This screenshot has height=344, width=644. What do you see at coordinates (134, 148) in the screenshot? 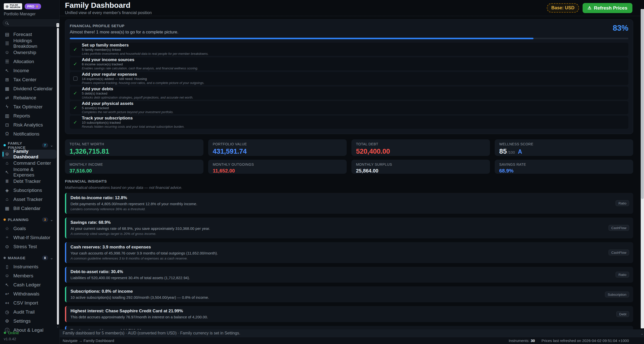
I see `stat-card-total-net-worth: TOTAL NET WORTH1,326,715.81` at bounding box center [134, 148].